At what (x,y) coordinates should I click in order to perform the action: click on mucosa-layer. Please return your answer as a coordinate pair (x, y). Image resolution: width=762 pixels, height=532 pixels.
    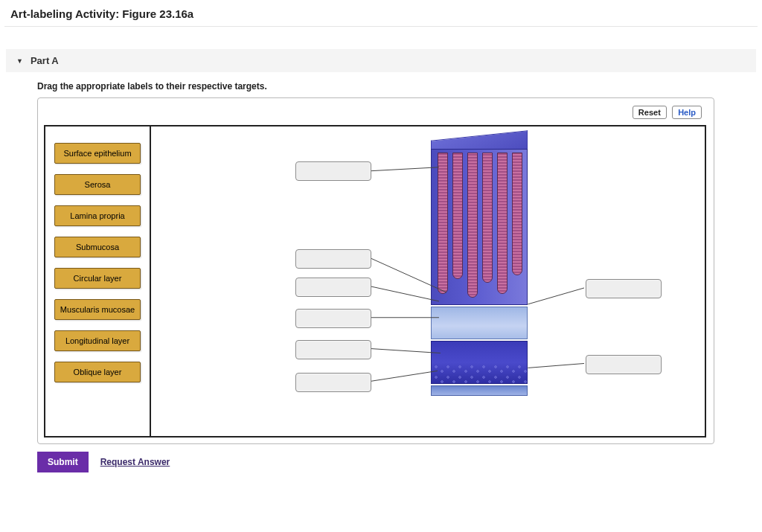
    Looking at the image, I should click on (479, 227).